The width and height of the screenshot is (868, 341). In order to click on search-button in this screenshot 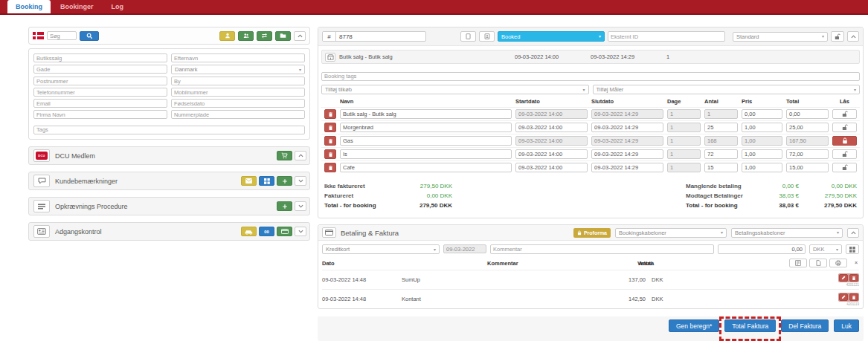, I will do `click(89, 36)`.